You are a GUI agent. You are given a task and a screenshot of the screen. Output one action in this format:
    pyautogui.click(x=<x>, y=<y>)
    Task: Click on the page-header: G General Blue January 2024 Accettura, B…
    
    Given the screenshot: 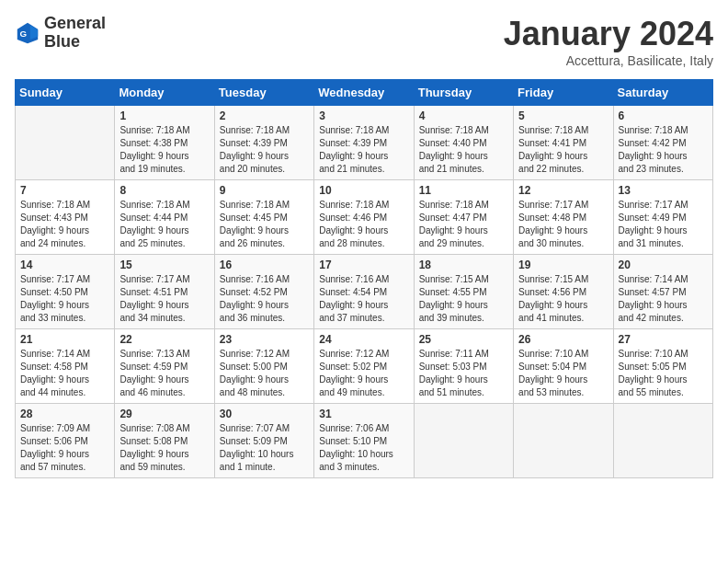 What is the action you would take?
    pyautogui.click(x=364, y=41)
    